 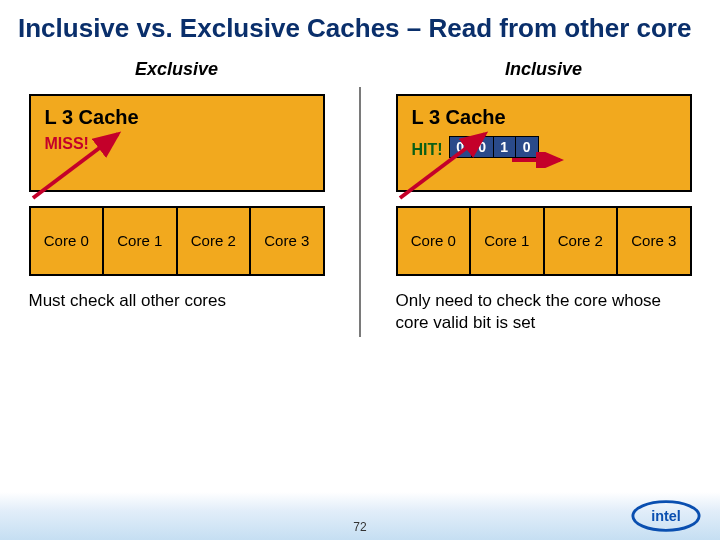 I want to click on footer-bar: 72 intel, so click(x=360, y=516).